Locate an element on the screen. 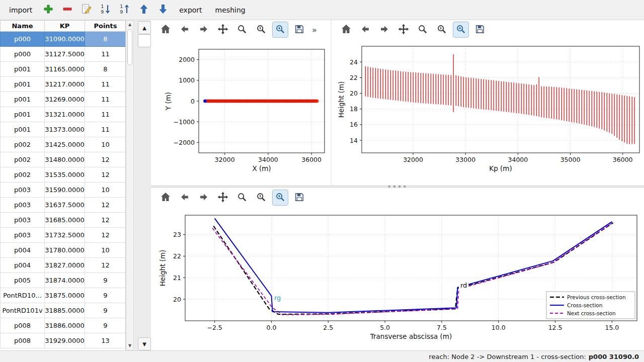 The width and height of the screenshot is (644, 362). table-row: p00331590.000010 is located at coordinates (63, 190).